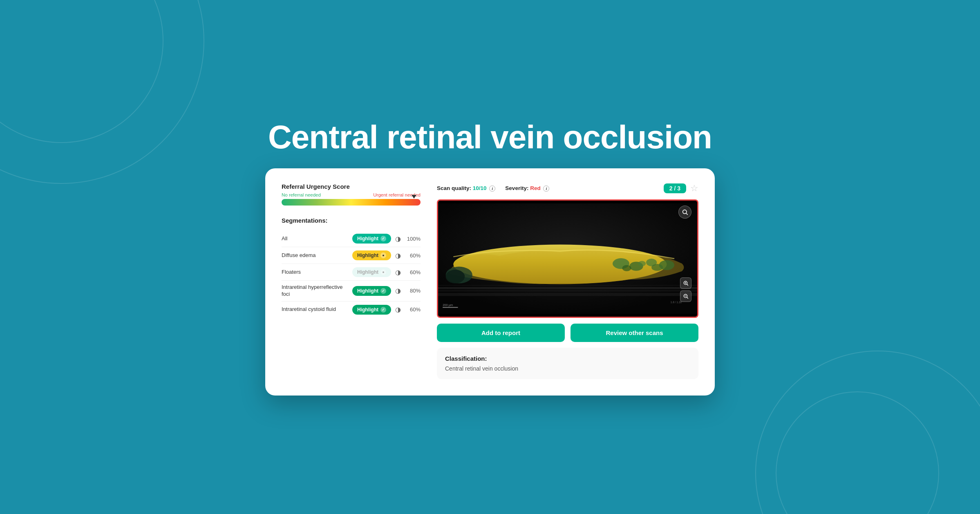  Describe the element at coordinates (317, 291) in the screenshot. I see `seg-label-intraretinal-hyper: Intraretinal hyperreflective foci` at that location.